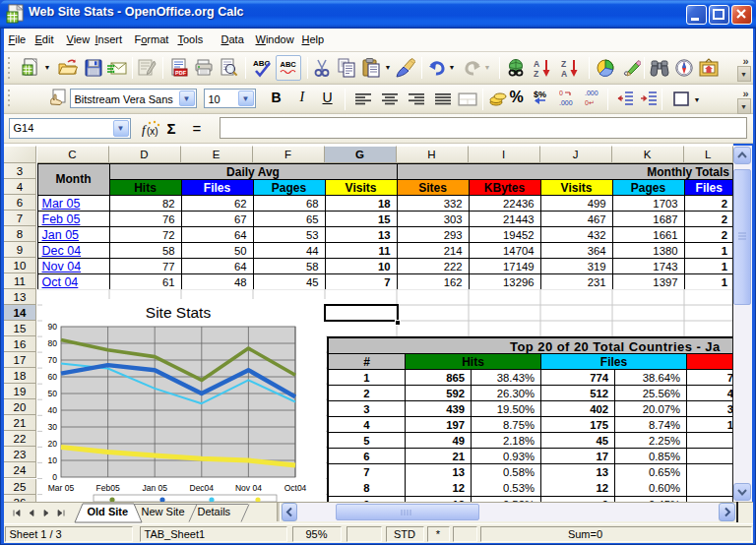 The width and height of the screenshot is (756, 545). What do you see at coordinates (53, 410) in the screenshot?
I see `svg-text: 40` at bounding box center [53, 410].